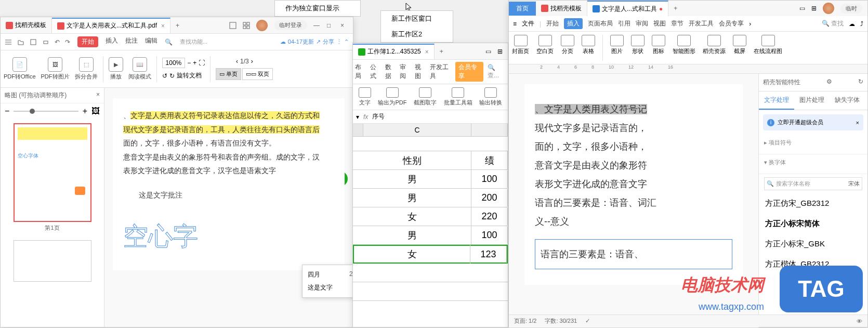 Image resolution: width=868 pixels, height=328 pixels. What do you see at coordinates (339, 42) in the screenshot?
I see `more-icon: ⋮` at bounding box center [339, 42].